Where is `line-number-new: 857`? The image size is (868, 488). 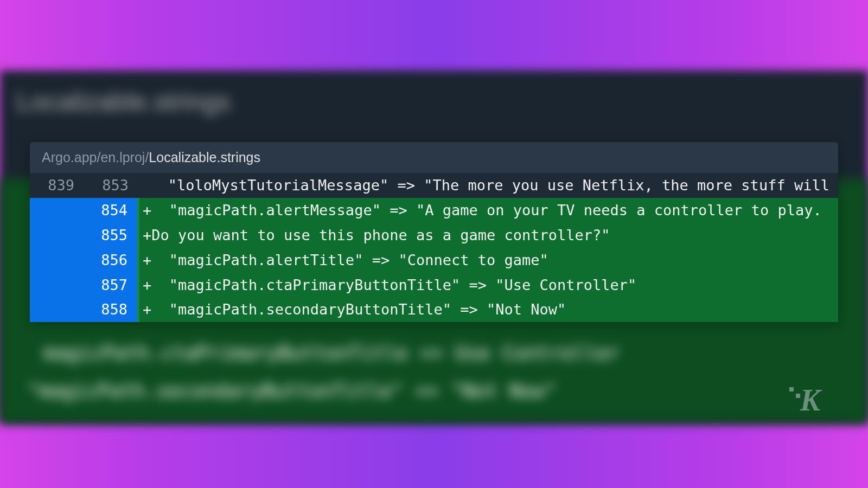
line-number-new: 857 is located at coordinates (111, 285).